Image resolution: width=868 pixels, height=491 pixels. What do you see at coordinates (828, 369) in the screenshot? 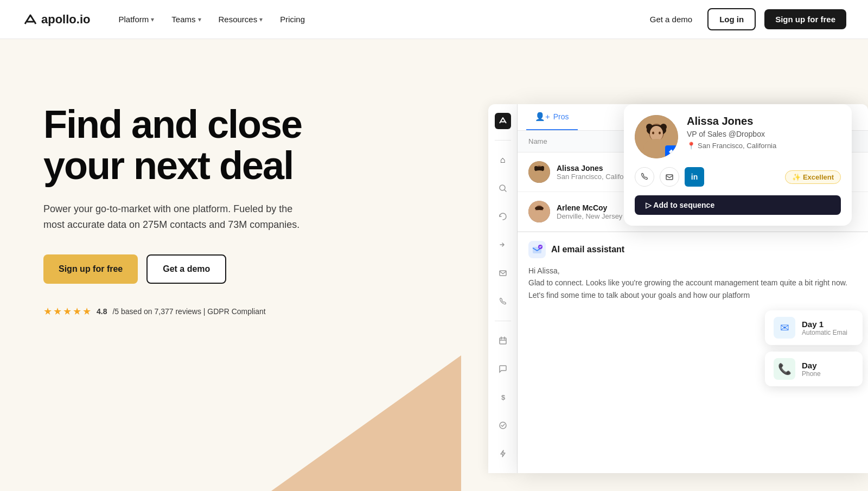
I see `sequence-step-2-info: Day Phone` at bounding box center [828, 369].